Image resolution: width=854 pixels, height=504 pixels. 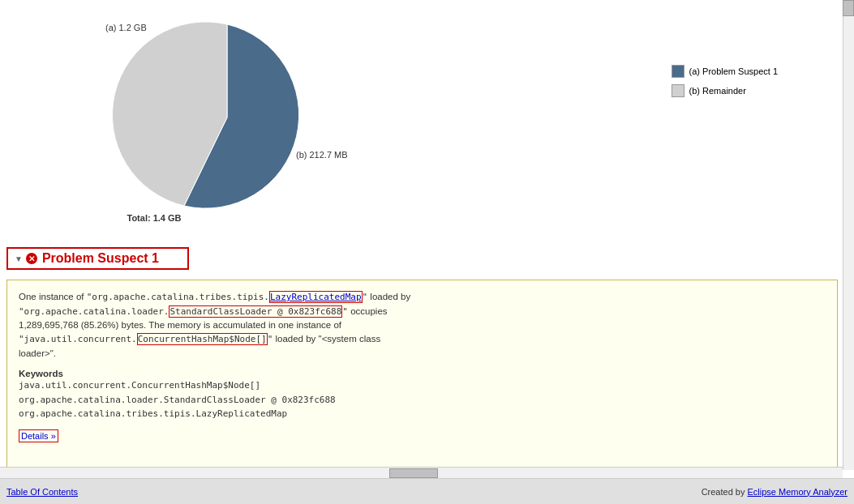 I want to click on legend-color-b, so click(x=678, y=91).